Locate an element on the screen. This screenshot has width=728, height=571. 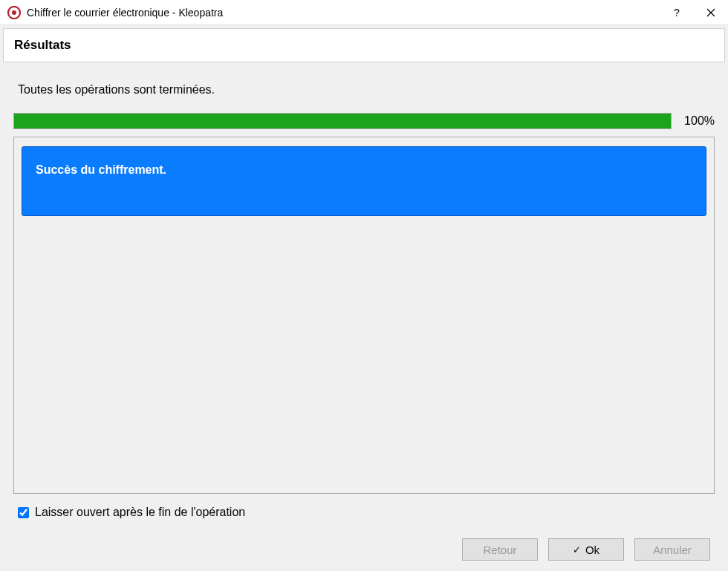
check-icon: ✓ is located at coordinates (576, 549).